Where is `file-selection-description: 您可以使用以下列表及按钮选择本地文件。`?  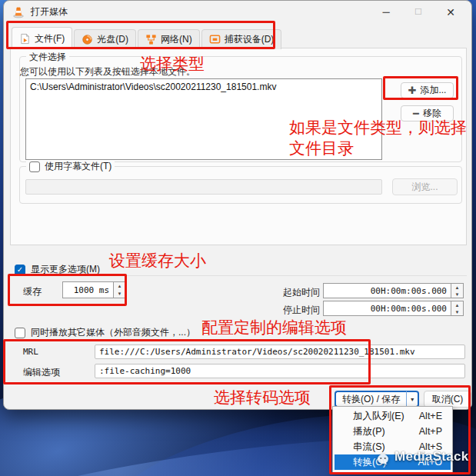 file-selection-description: 您可以使用以下列表及按钮选择本地文件。 is located at coordinates (108, 72).